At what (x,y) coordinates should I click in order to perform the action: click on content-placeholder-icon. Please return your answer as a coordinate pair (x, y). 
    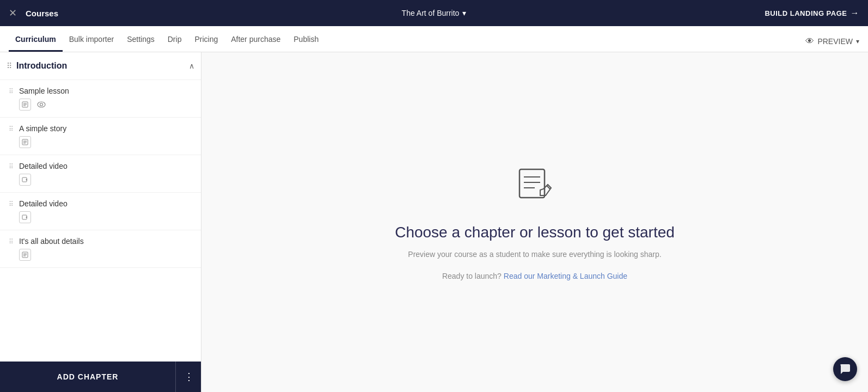
    Looking at the image, I should click on (535, 187).